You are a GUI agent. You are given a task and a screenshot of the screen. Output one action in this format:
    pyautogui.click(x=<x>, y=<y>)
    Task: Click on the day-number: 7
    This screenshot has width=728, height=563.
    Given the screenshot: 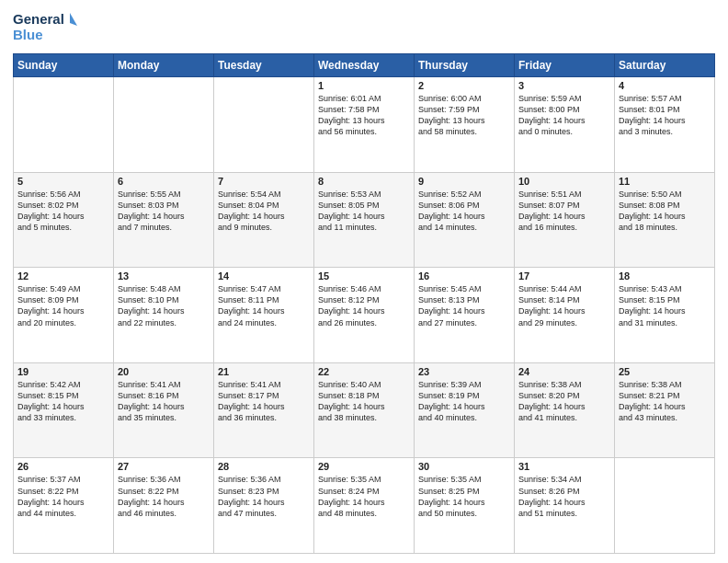 What is the action you would take?
    pyautogui.click(x=264, y=181)
    